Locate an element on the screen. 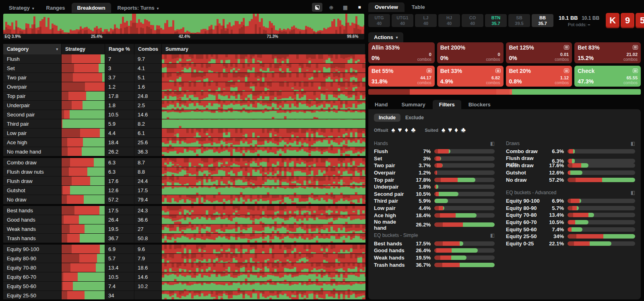 Image resolution: width=644 pixels, height=301 pixels. table-row: Equity 70-80 13.4 18.6 is located at coordinates (184, 268).